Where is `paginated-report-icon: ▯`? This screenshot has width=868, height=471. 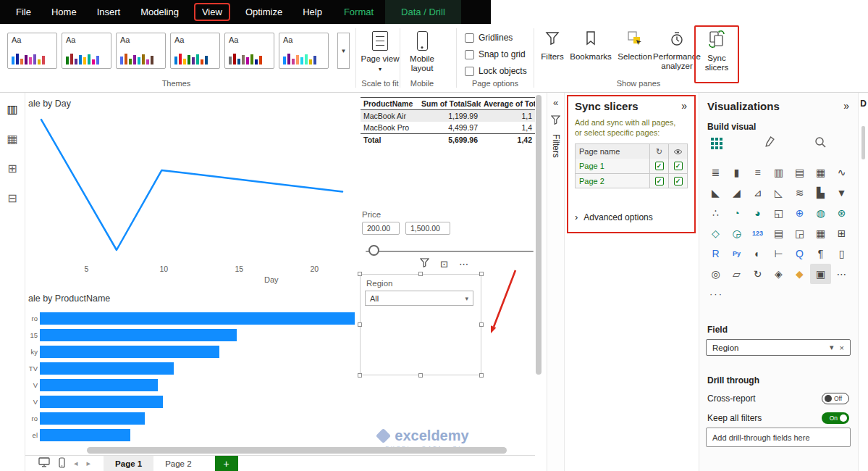
paginated-report-icon: ▯ is located at coordinates (841, 254).